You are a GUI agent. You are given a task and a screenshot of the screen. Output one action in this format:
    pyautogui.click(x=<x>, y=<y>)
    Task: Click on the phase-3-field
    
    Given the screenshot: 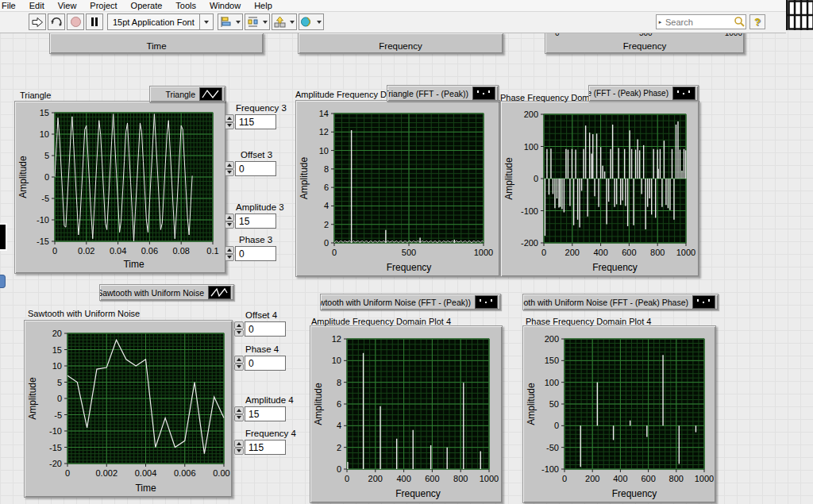 What is the action you would take?
    pyautogui.click(x=256, y=254)
    